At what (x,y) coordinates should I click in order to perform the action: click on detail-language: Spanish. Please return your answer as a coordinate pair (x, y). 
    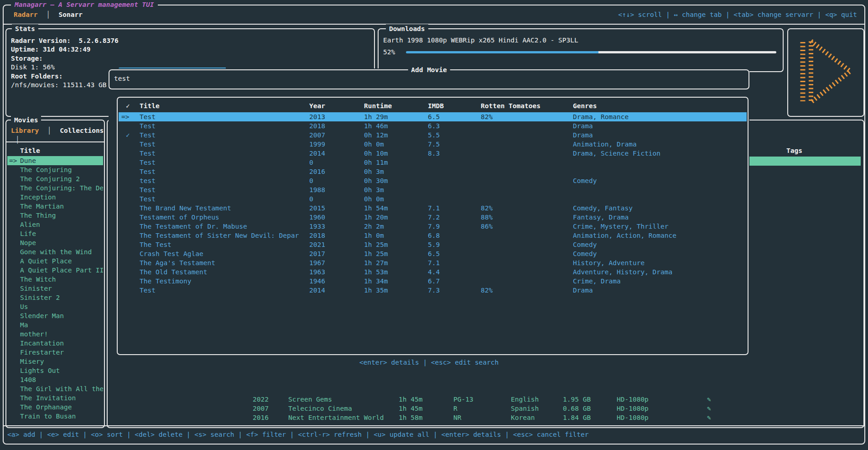
    Looking at the image, I should click on (525, 408).